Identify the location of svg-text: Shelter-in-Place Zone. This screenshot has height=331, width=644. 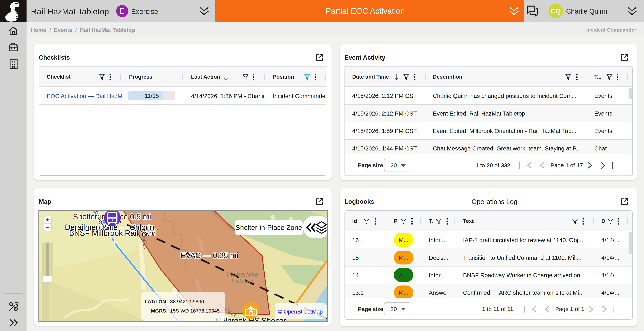
(269, 228).